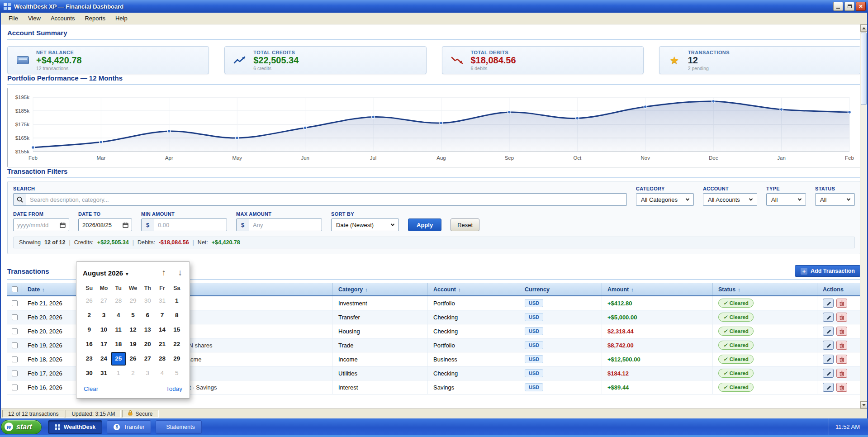  I want to click on date-to-input, so click(100, 225).